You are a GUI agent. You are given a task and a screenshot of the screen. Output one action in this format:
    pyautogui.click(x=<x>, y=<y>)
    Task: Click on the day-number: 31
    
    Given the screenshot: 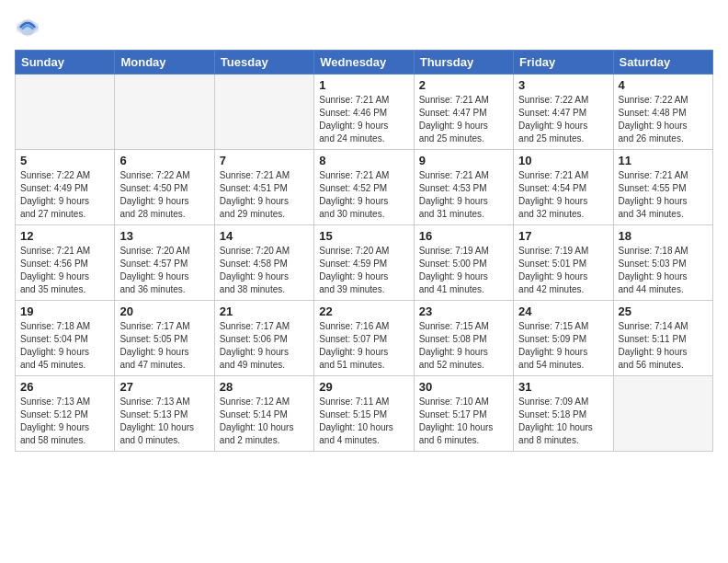 What is the action you would take?
    pyautogui.click(x=563, y=386)
    